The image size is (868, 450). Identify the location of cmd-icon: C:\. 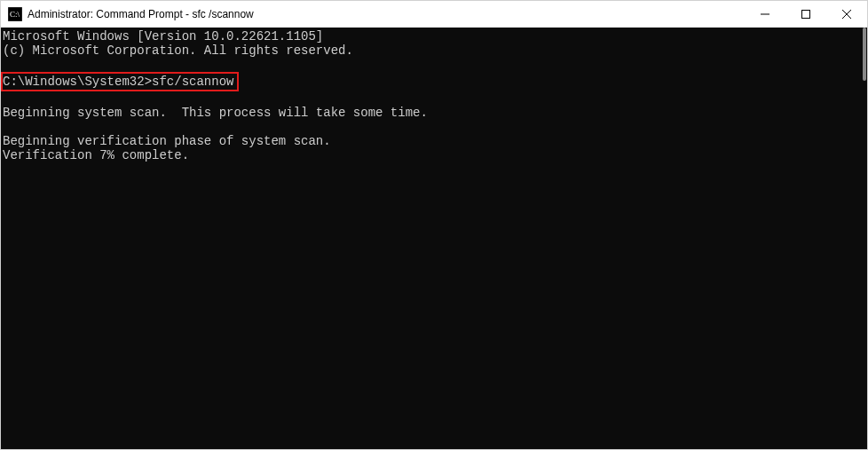
(15, 14).